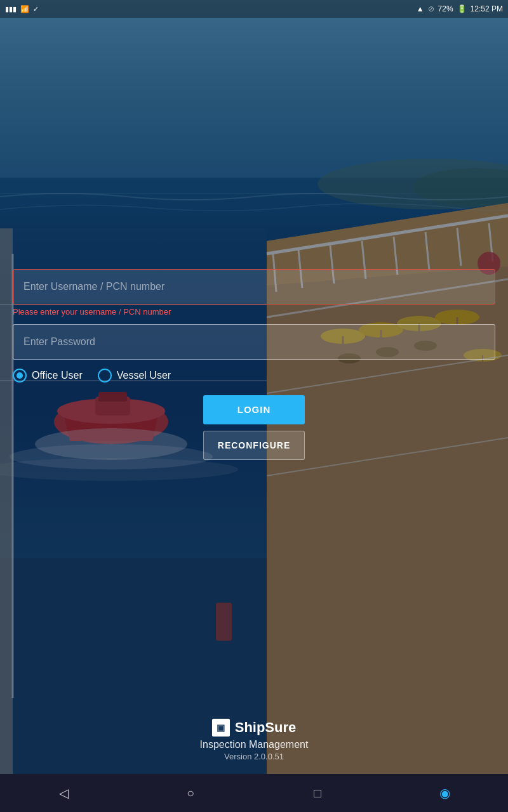 The width and height of the screenshot is (508, 812). What do you see at coordinates (444, 793) in the screenshot?
I see `nav-assistant-button: ◉` at bounding box center [444, 793].